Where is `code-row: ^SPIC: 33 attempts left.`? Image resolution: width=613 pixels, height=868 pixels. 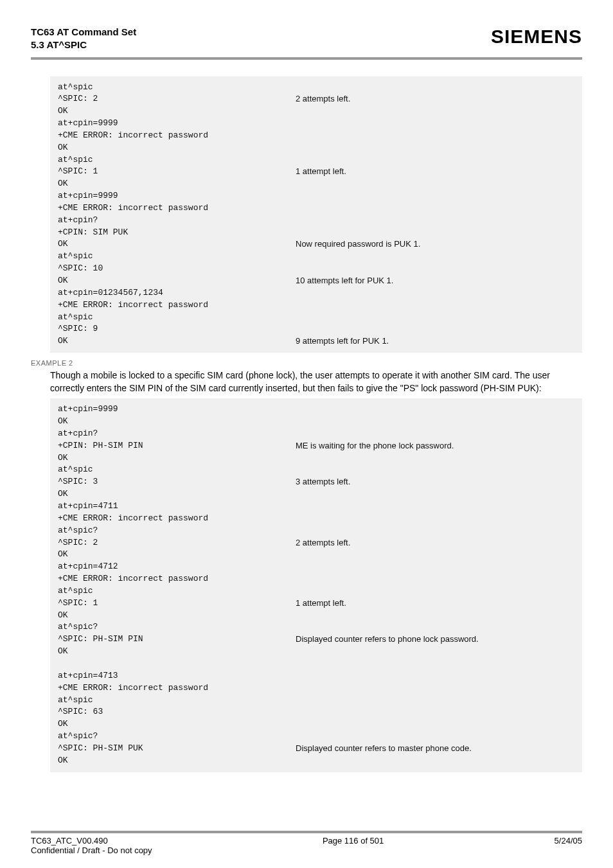
code-row: ^SPIC: 33 attempts left. is located at coordinates (316, 482).